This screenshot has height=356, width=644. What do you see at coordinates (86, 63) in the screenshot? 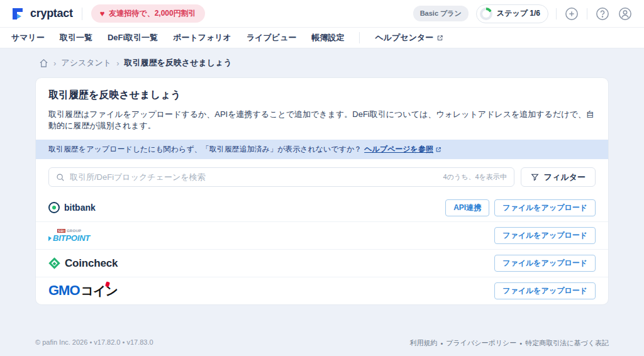
I see `breadcrumb-assistant: アシスタント` at bounding box center [86, 63].